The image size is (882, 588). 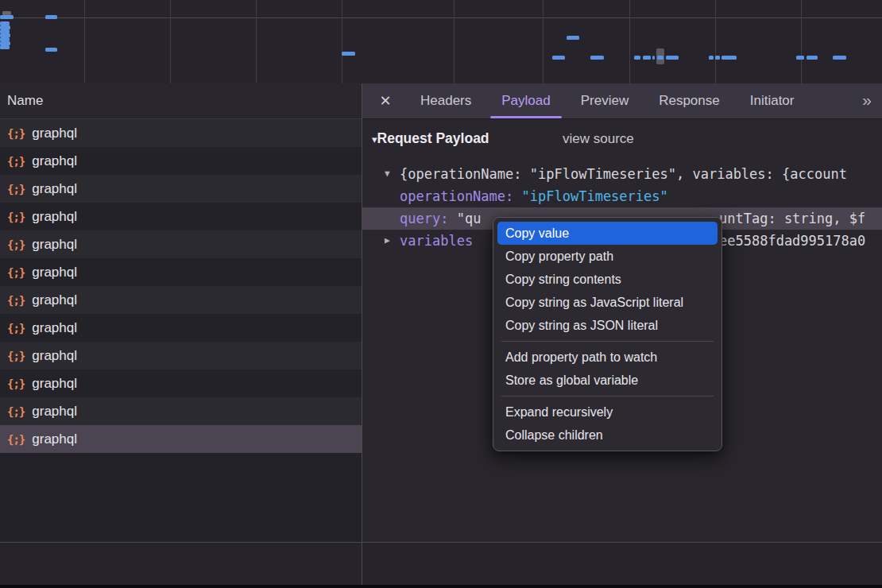 What do you see at coordinates (441, 41) in the screenshot?
I see `network-overview-timeline` at bounding box center [441, 41].